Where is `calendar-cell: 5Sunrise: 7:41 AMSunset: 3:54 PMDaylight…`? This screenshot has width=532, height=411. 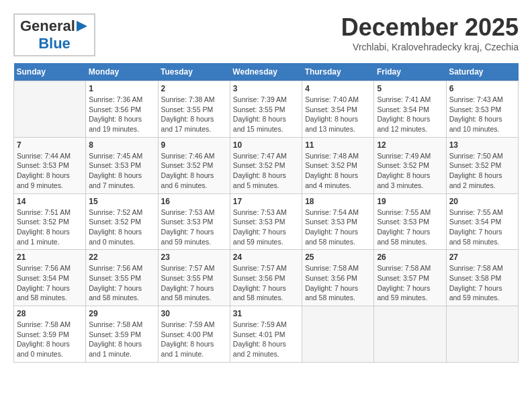 calendar-cell: 5Sunrise: 7:41 AMSunset: 3:54 PMDaylight… is located at coordinates (410, 109).